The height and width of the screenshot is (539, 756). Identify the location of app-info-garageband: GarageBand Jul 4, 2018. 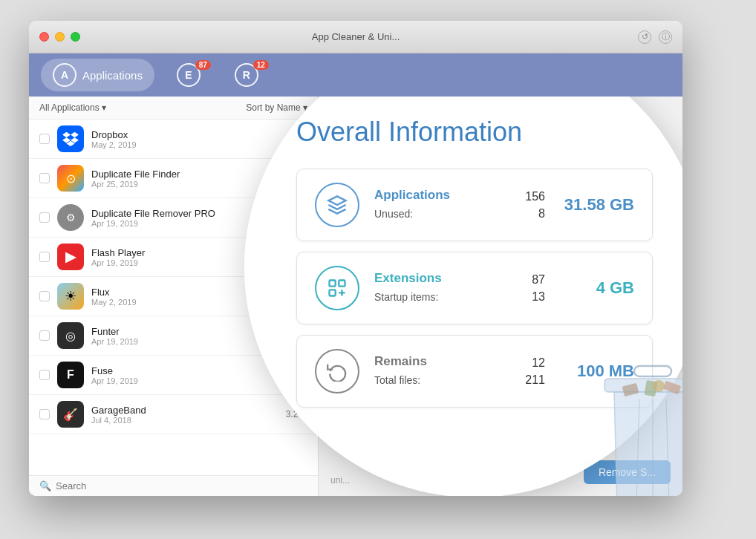
(185, 414).